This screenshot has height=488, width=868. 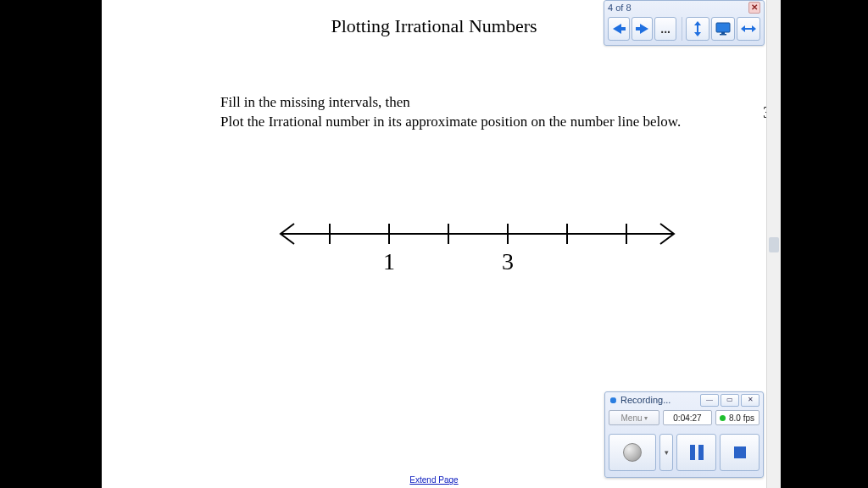 I want to click on instructions-text: Fill in the missing intervals, then Plot…, so click(x=451, y=113).